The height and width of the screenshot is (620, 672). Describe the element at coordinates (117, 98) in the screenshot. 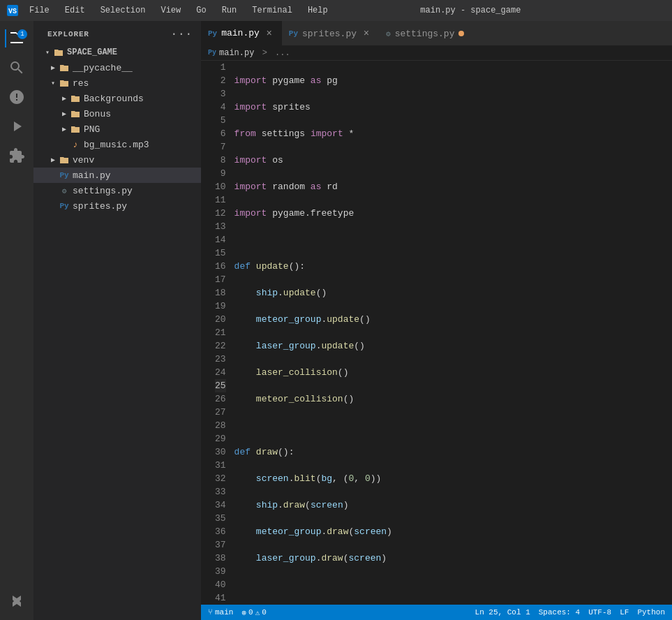

I see `sidebar-item-backgrounds: ▶ Backgrounds` at that location.